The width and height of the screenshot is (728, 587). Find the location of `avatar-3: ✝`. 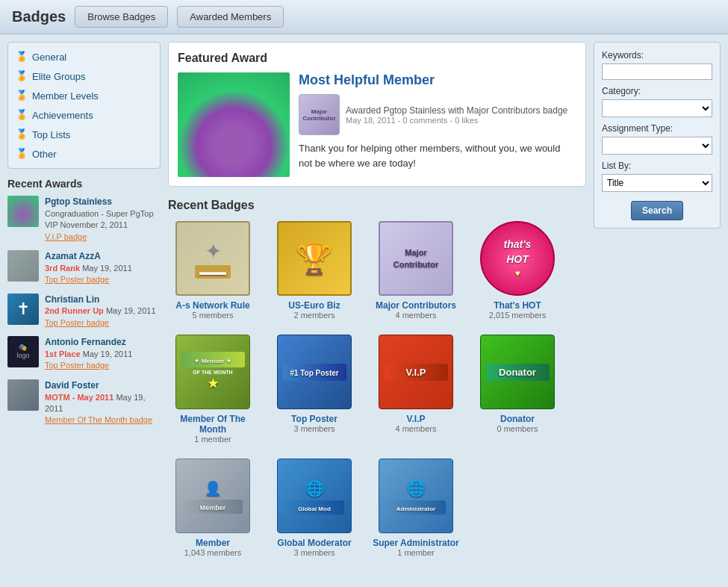

avatar-3: ✝ is located at coordinates (23, 309).